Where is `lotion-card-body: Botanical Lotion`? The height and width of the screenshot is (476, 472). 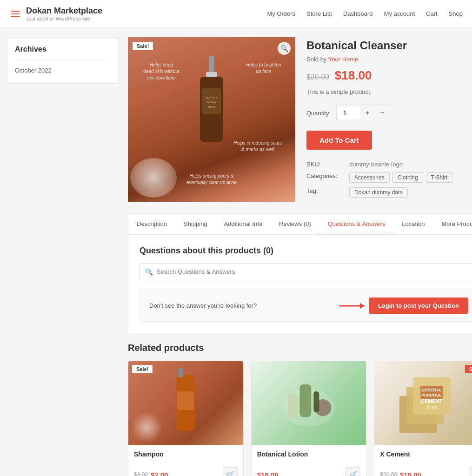 lotion-card-body: Botanical Lotion is located at coordinates (309, 456).